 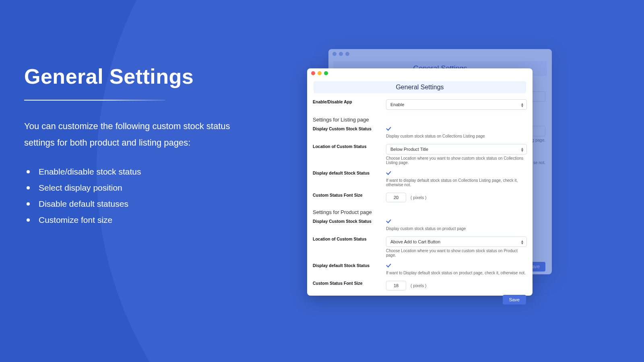 I want to click on field-label-display-product: Display Custom Stock Status, so click(x=349, y=225).